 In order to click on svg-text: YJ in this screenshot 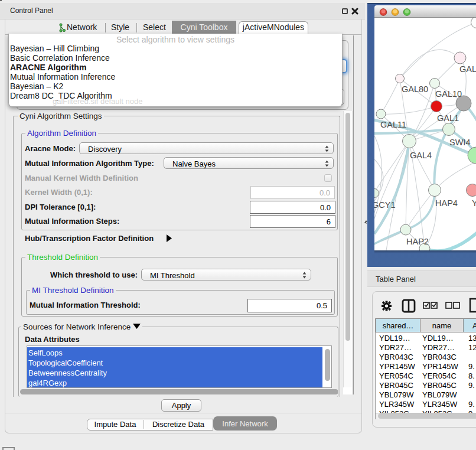, I will do `click(474, 203)`.